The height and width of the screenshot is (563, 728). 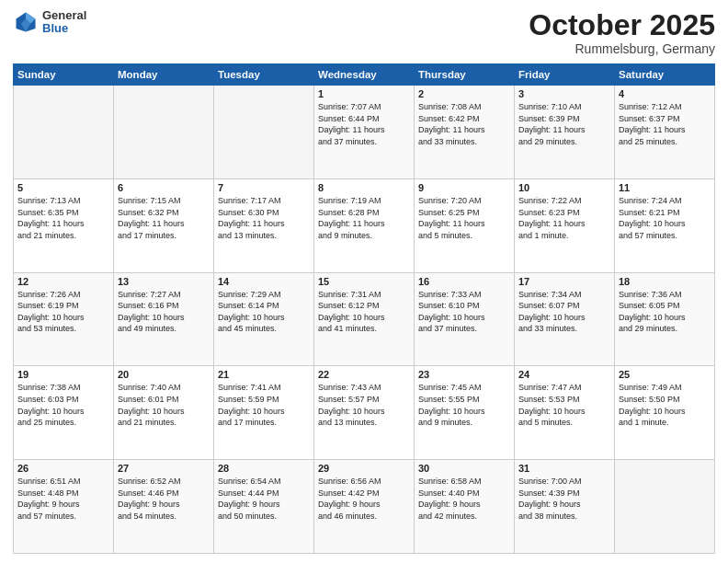 I want to click on day-number: 18, so click(x=665, y=282).